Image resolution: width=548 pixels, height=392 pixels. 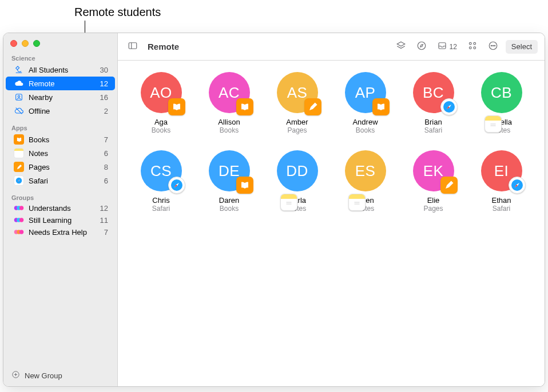 I want to click on student-item: APAndrewBooks, so click(x=365, y=103).